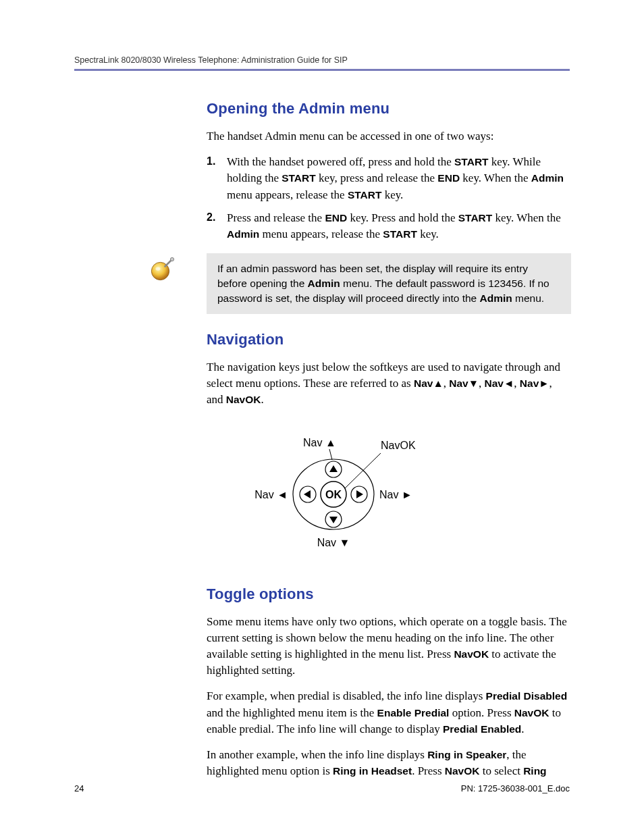 Image resolution: width=644 pixels, height=834 pixels. I want to click on navigation-text: The navigation keys just below the softk…, so click(389, 384).